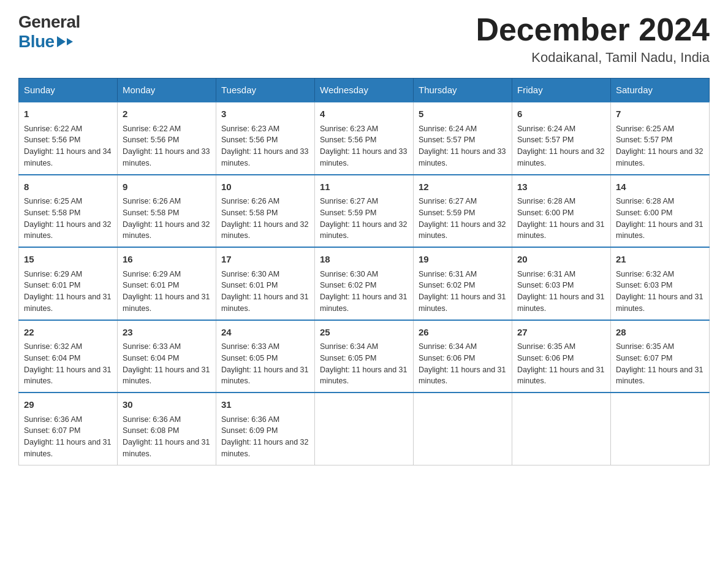  Describe the element at coordinates (463, 332) in the screenshot. I see `day-number: 26` at that location.